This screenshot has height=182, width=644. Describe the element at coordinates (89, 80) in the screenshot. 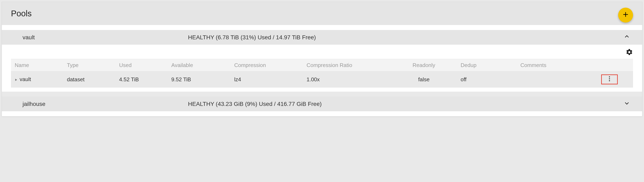

I see `cell-type: dataset` at that location.